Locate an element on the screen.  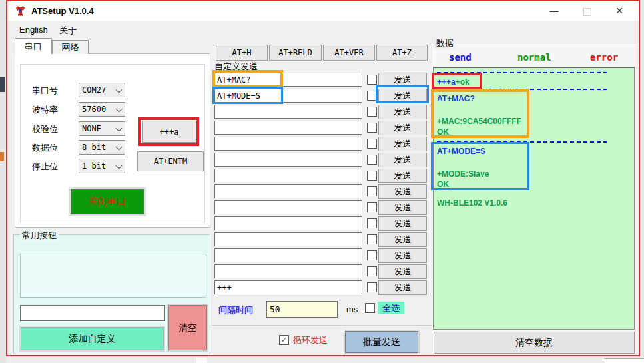
stopbits-select: 1 bit is located at coordinates (102, 166).